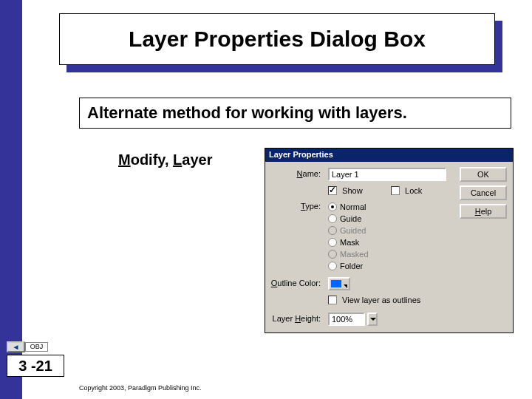 The height and width of the screenshot is (399, 532). Describe the element at coordinates (346, 266) in the screenshot. I see `radio-folder-row: Folder` at that location.